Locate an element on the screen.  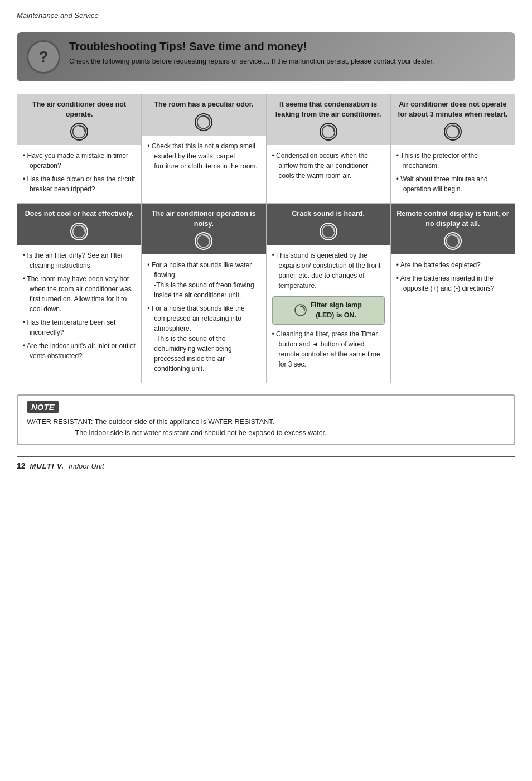
list-item: Check that this is not a damp smell exud… is located at coordinates (204, 156).